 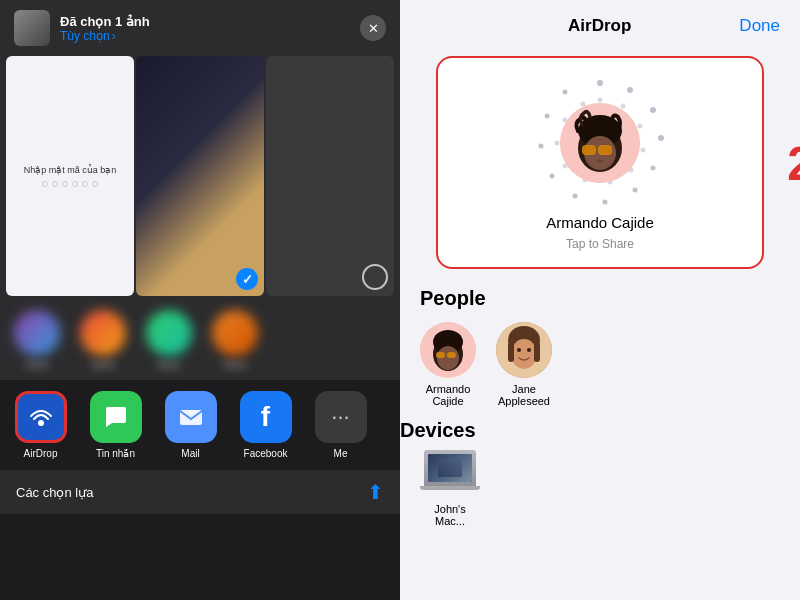 I want to click on action-mail: Mail, so click(x=190, y=425).